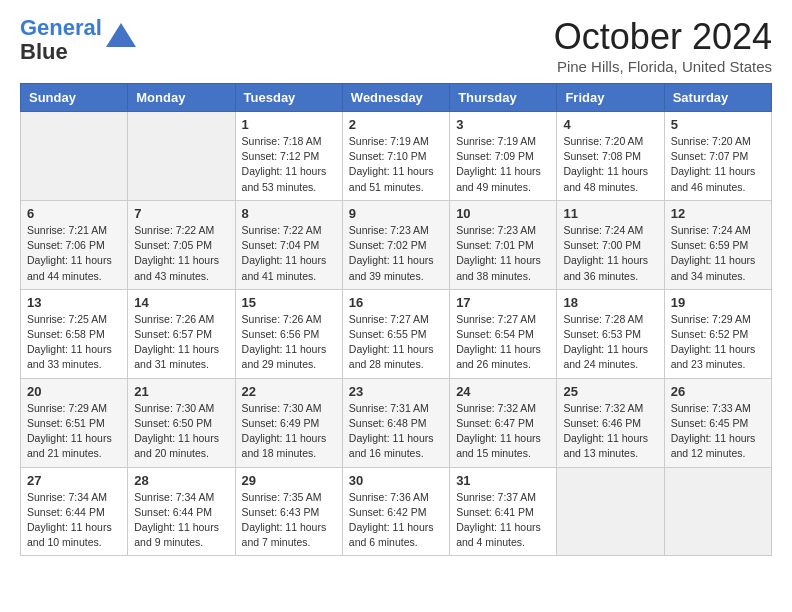 The width and height of the screenshot is (792, 612). What do you see at coordinates (396, 244) in the screenshot?
I see `calendar-week-2: 6Sunrise: 7:21 AMSunset: 7:06 PMDaylight…` at bounding box center [396, 244].